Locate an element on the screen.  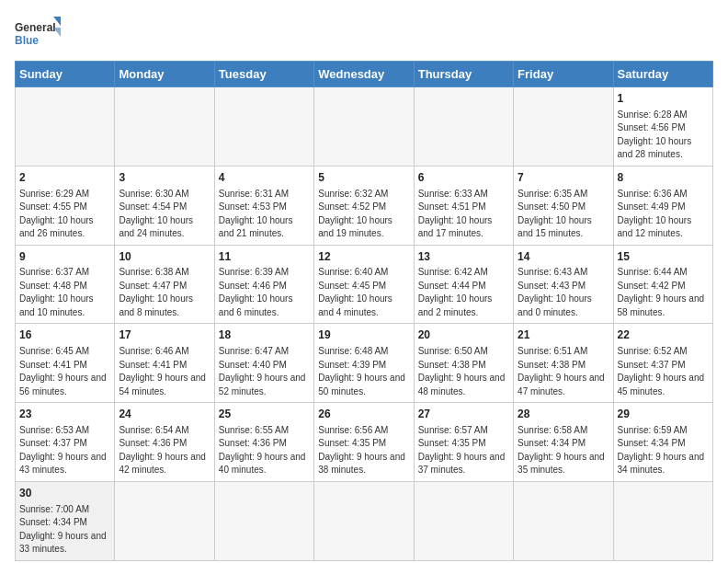
day-info: Sunrise: 6:29 AM Sunset: 4:55 PM Dayligh… is located at coordinates (64, 214).